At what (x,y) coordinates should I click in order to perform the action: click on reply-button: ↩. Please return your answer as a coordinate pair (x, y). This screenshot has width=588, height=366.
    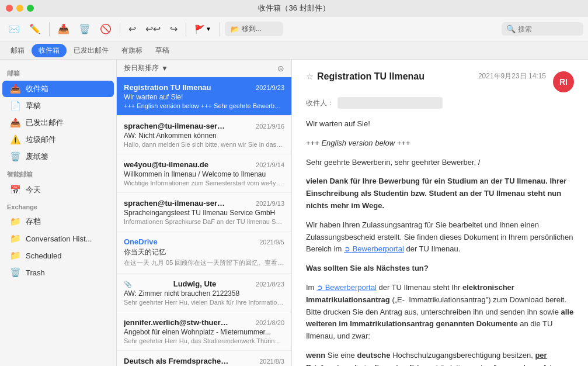
    Looking at the image, I should click on (132, 29).